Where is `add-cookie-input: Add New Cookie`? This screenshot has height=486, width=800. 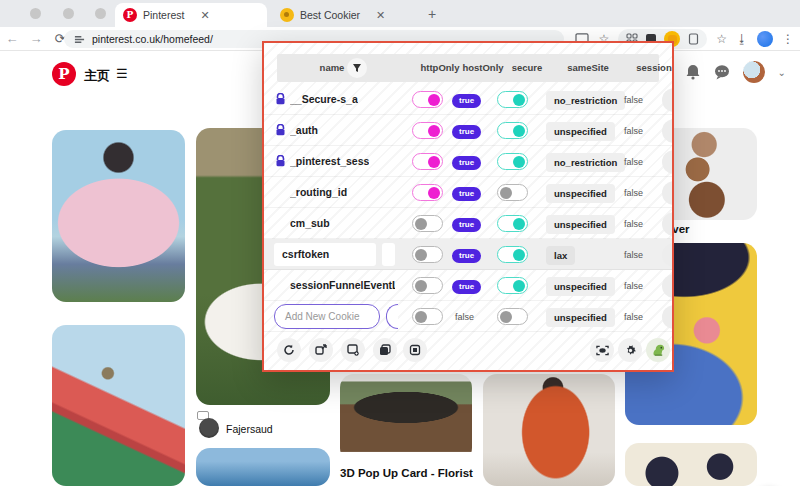 add-cookie-input: Add New Cookie is located at coordinates (327, 316).